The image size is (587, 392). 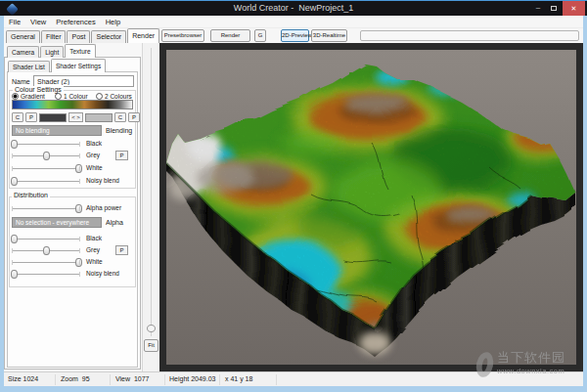 What do you see at coordinates (38, 22) in the screenshot?
I see `menu-view: View` at bounding box center [38, 22].